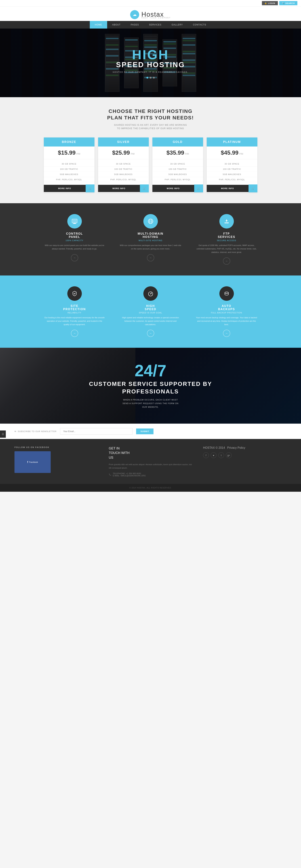 The image size is (301, 868). Describe the element at coordinates (241, 154) in the screenshot. I see `plan-platinum-period: P/M` at that location.